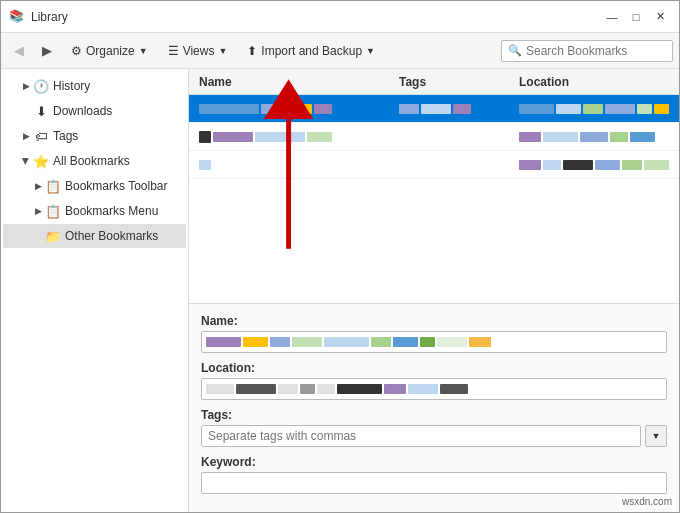  Describe the element at coordinates (434, 428) in the screenshot. I see `detail-tags-row: Tags: ▼` at that location.